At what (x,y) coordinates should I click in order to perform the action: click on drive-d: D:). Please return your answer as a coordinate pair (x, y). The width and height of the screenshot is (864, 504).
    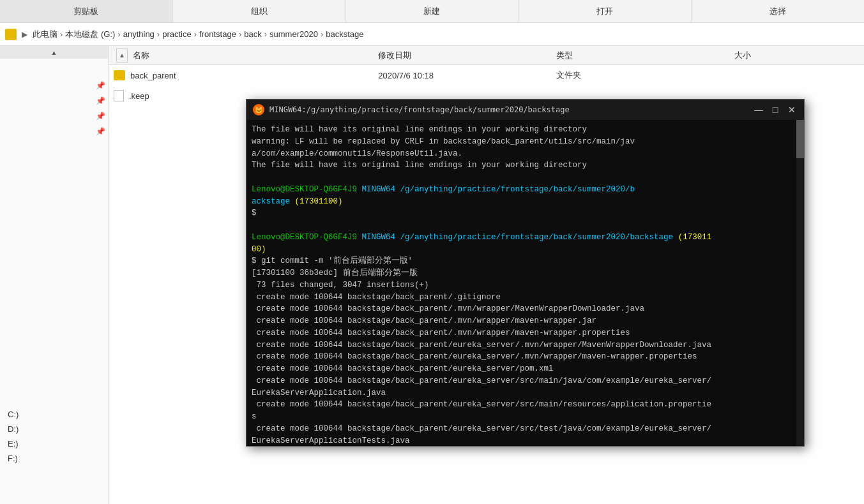
    Looking at the image, I should click on (54, 429).